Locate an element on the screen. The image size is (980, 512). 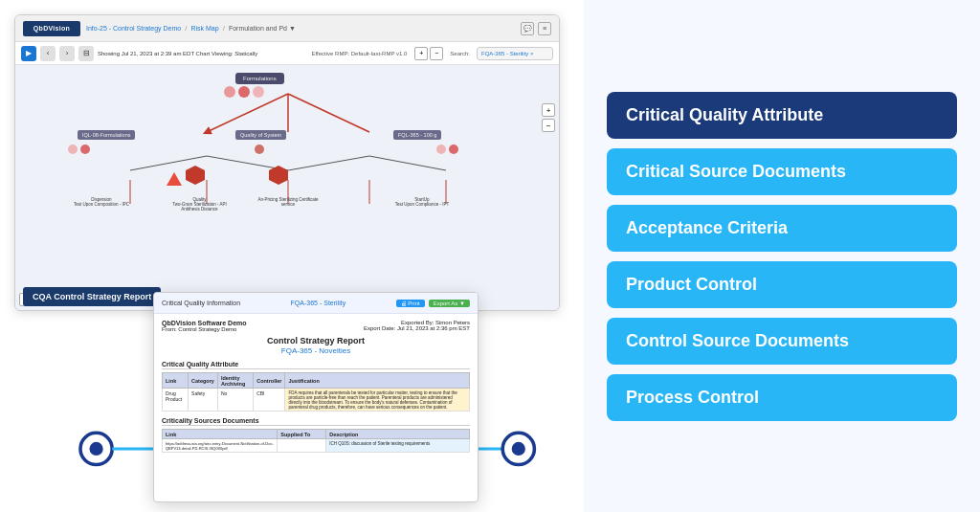
report-subtitle: FQA-365 - Novelties is located at coordinates (316, 350).